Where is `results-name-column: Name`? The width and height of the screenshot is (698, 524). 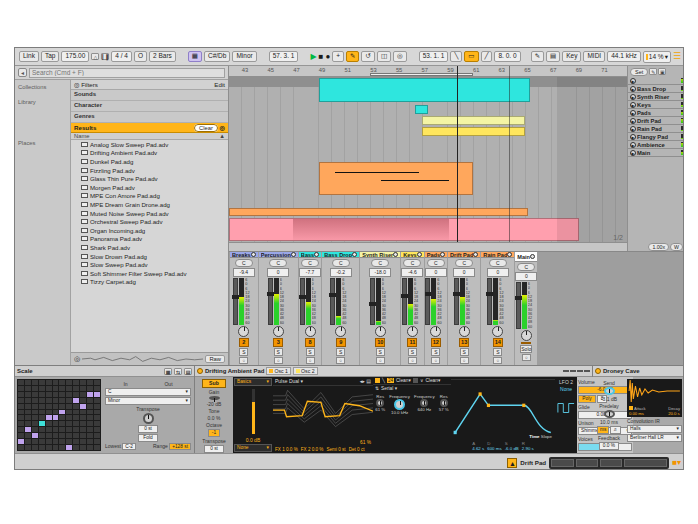 results-name-column: Name is located at coordinates (82, 136).